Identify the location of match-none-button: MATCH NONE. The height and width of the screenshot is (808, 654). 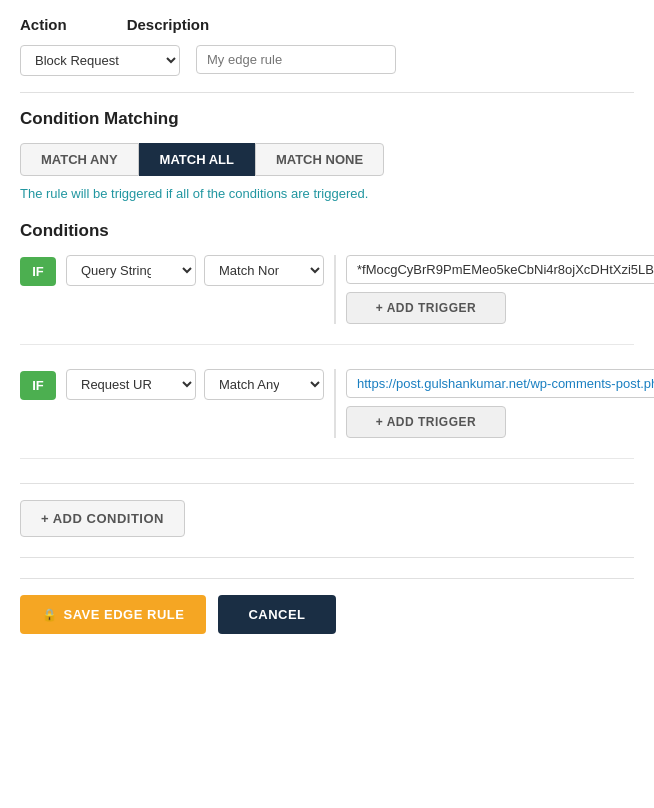
(320, 160).